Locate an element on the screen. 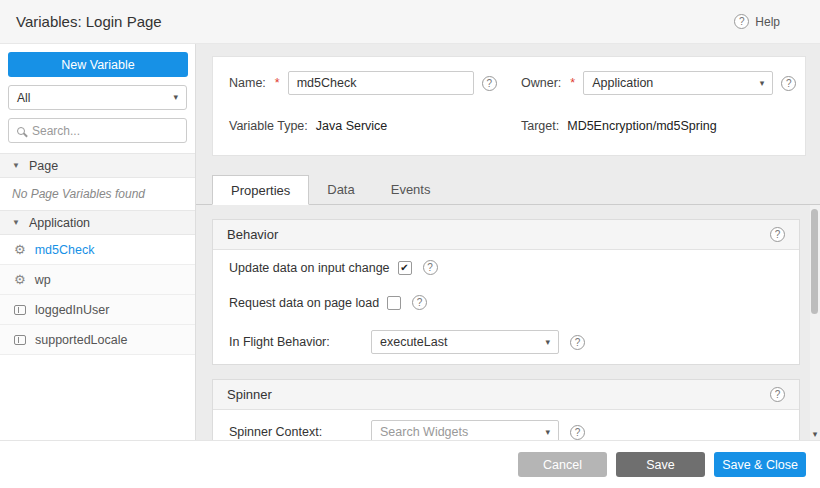 Image resolution: width=820 pixels, height=488 pixels. search-icon is located at coordinates (21, 131).